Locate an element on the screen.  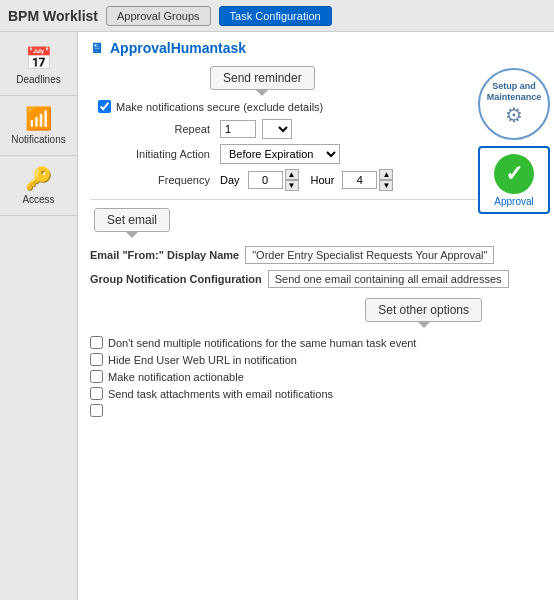
checkbox-no-multiple-label: Hide End User Web URL in notification is located at coordinates (202, 360).